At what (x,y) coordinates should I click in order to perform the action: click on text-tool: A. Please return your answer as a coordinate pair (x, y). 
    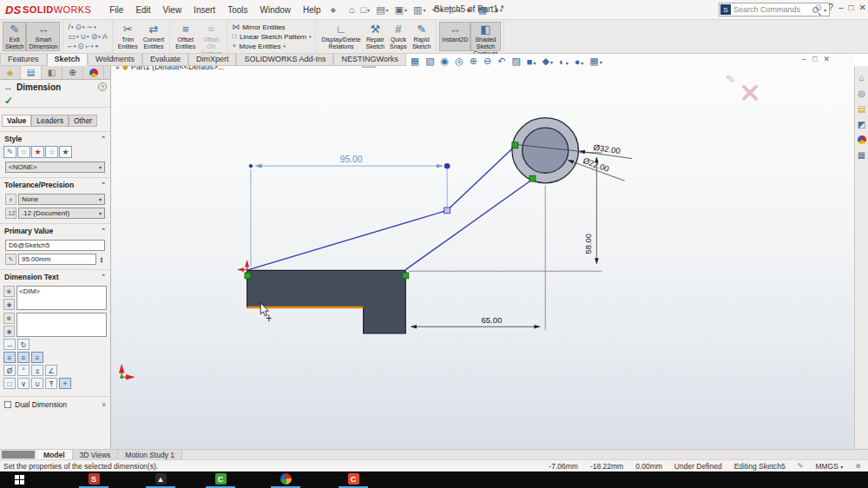
    Looking at the image, I should click on (105, 36).